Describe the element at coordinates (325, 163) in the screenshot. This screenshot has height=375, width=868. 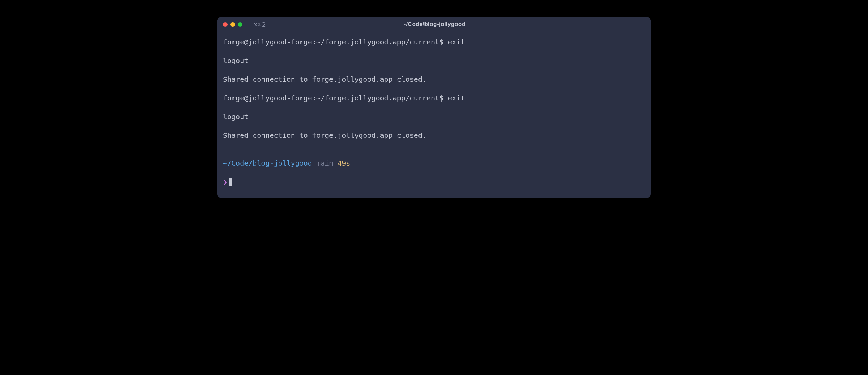
I see `prompt-branch: main` at that location.